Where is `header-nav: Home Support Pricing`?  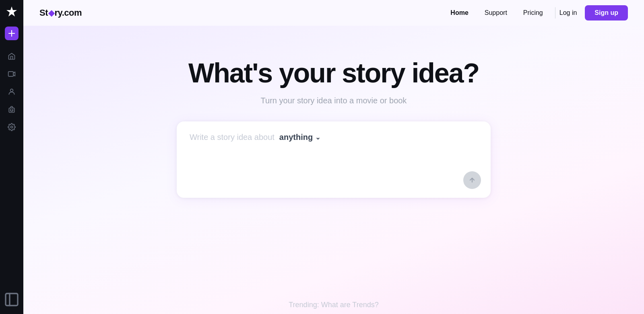
header-nav: Home Support Pricing is located at coordinates (497, 13).